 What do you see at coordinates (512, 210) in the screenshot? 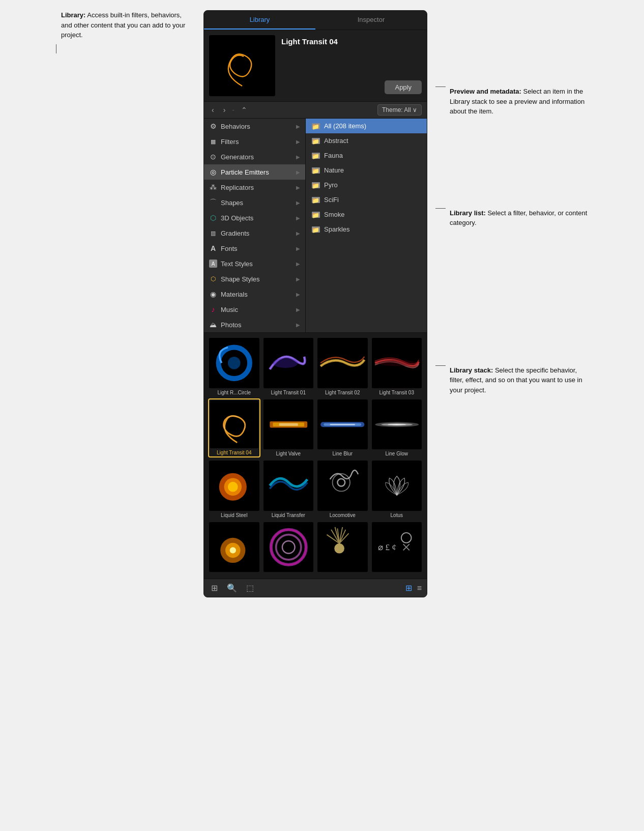
I see `annotations-panel: Preview and metadata: Select an item in …` at bounding box center [512, 210].